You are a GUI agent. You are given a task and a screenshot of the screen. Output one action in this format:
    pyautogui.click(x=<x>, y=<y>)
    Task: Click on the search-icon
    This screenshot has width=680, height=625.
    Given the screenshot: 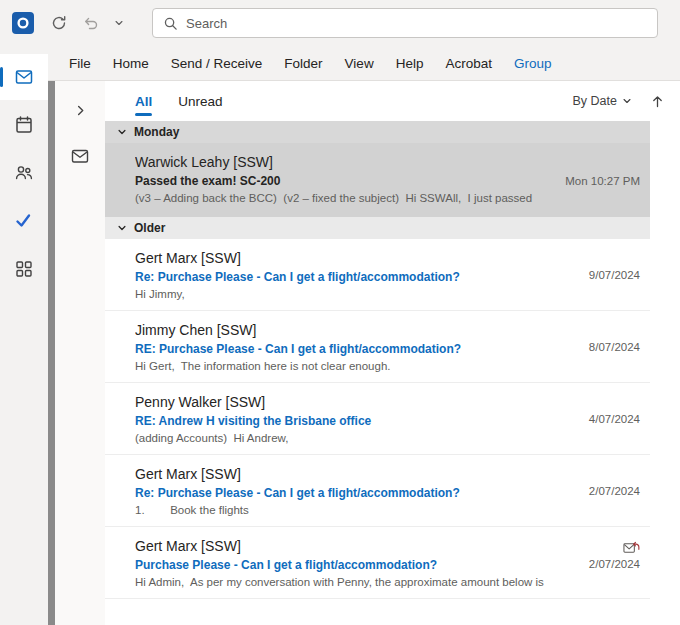 What is the action you would take?
    pyautogui.click(x=170, y=24)
    